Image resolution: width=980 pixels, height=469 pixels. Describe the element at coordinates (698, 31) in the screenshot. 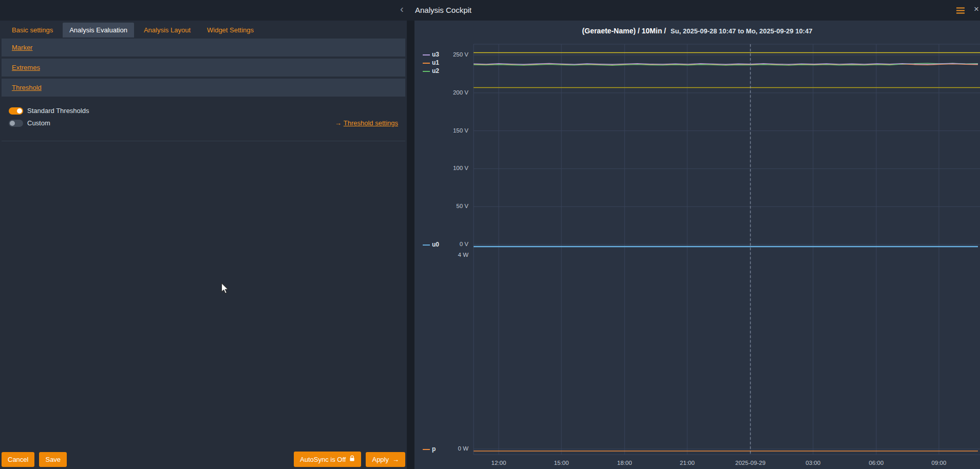

I see `chart-title: (Geraete-Name) / 10Min / Su, 2025-09-28 …` at that location.